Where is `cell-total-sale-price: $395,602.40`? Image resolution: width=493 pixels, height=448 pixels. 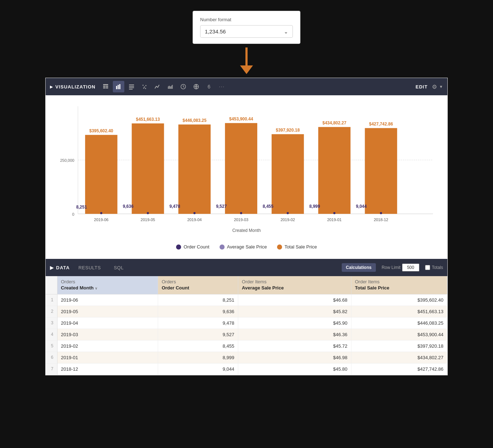 cell-total-sale-price: $395,602.40 is located at coordinates (399, 300).